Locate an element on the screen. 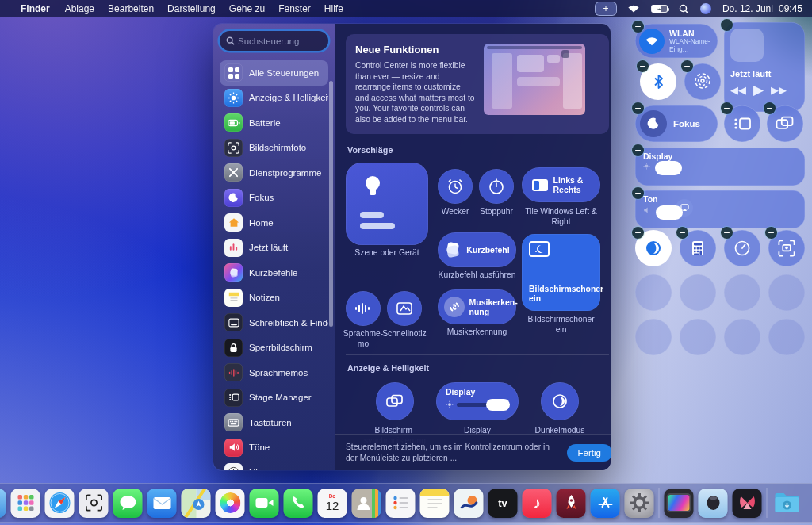  kurzbefehl-tile: Kurzbefehl is located at coordinates (477, 250).